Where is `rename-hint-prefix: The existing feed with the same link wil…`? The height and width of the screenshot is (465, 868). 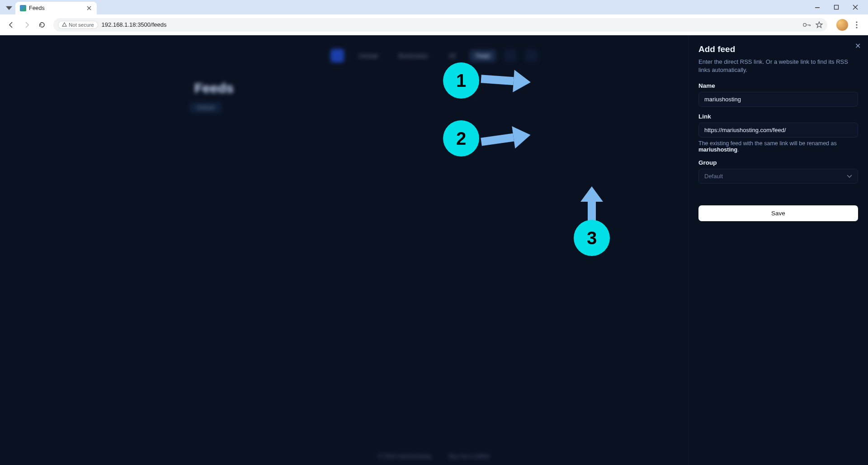
rename-hint-prefix: The existing feed with the same link wil… is located at coordinates (768, 143).